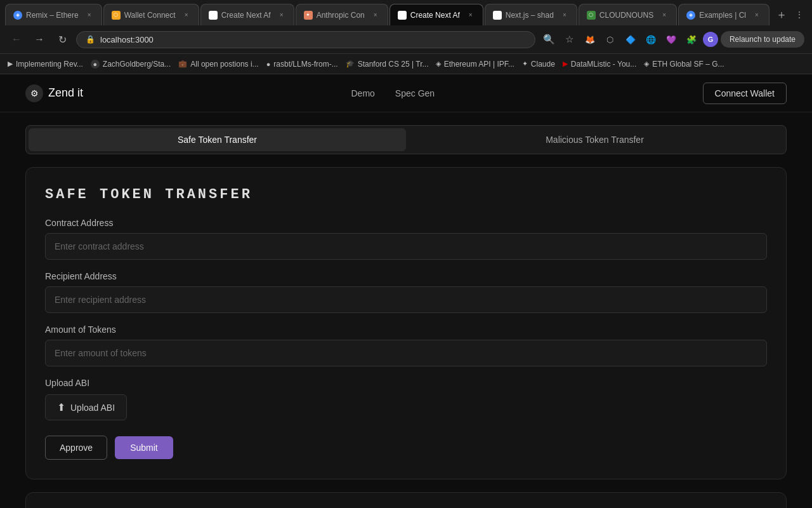  What do you see at coordinates (350, 64) in the screenshot?
I see `bookmark-favicon-stanford: 🎓` at bounding box center [350, 64].